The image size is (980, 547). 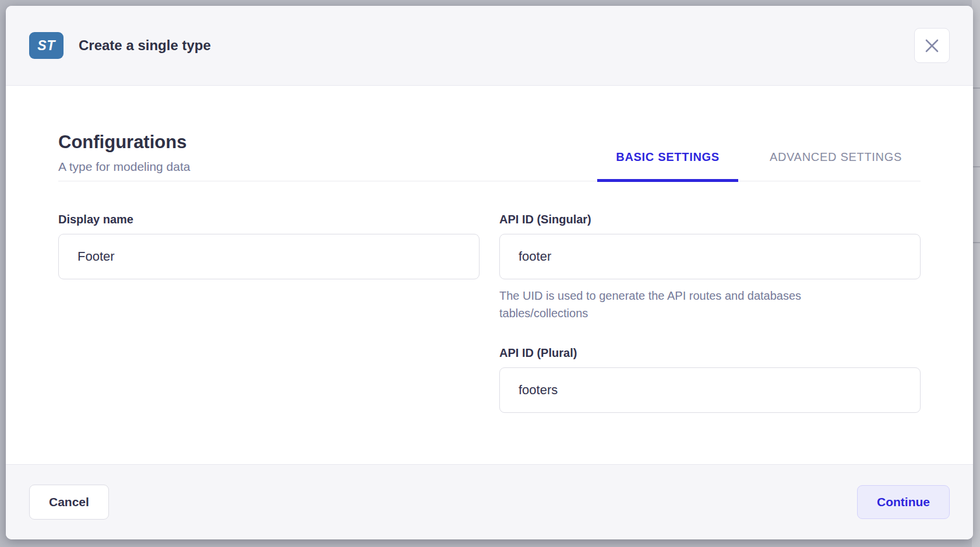 What do you see at coordinates (668, 166) in the screenshot?
I see `tab-basic-settings: BASIC SETTINGS` at bounding box center [668, 166].